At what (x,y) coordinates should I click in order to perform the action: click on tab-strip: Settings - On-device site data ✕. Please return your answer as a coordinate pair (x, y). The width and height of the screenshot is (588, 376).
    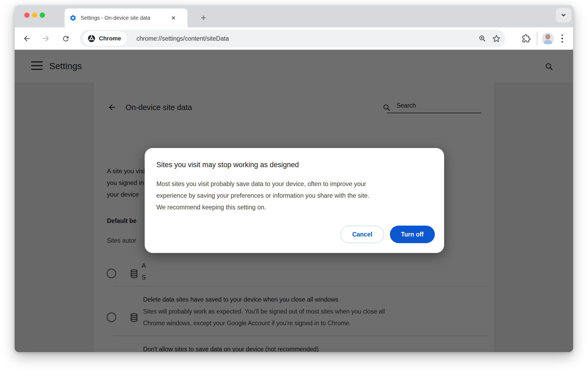
    Looking at the image, I should click on (294, 16).